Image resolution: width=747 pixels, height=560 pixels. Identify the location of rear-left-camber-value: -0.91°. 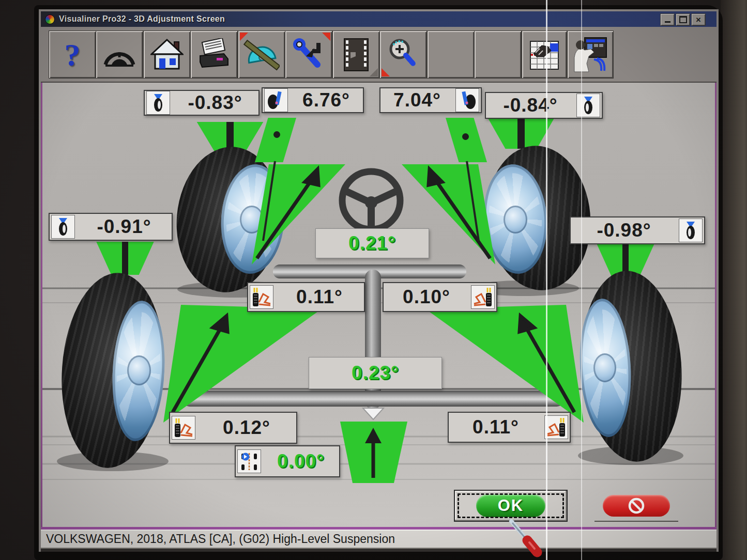
(124, 227).